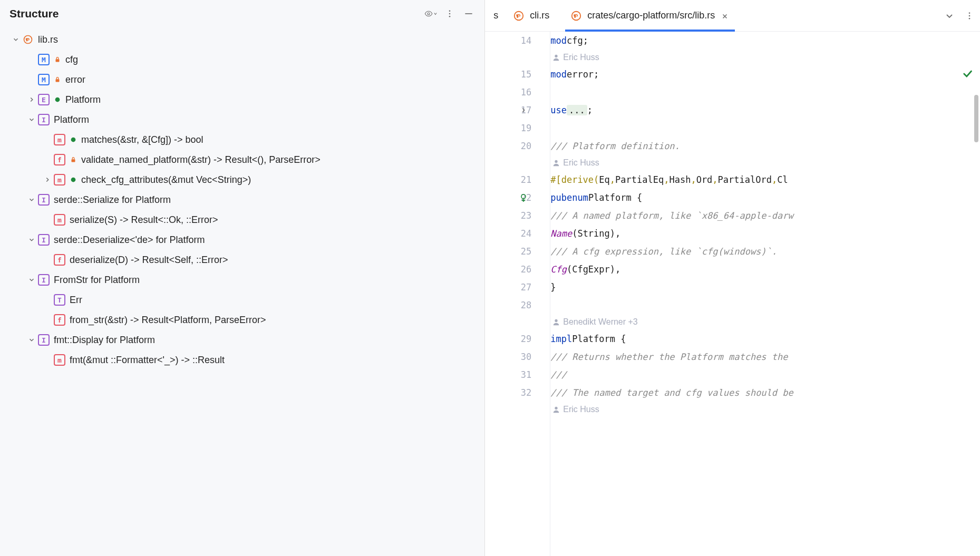 The height and width of the screenshot is (556, 980). What do you see at coordinates (242, 220) in the screenshot?
I see `tree-row: mserialize(S) -> Result<::Ok, ::Error>` at bounding box center [242, 220].